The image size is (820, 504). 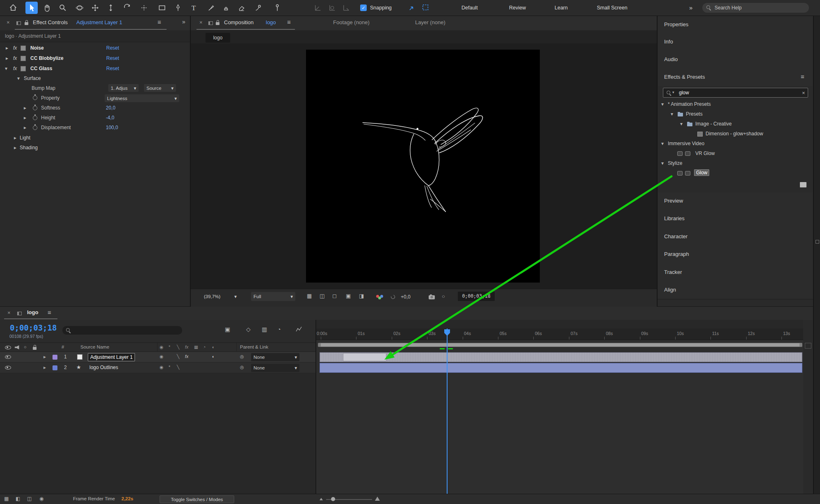 What do you see at coordinates (348, 296) in the screenshot?
I see `region-of-interest-icon: ▣` at bounding box center [348, 296].